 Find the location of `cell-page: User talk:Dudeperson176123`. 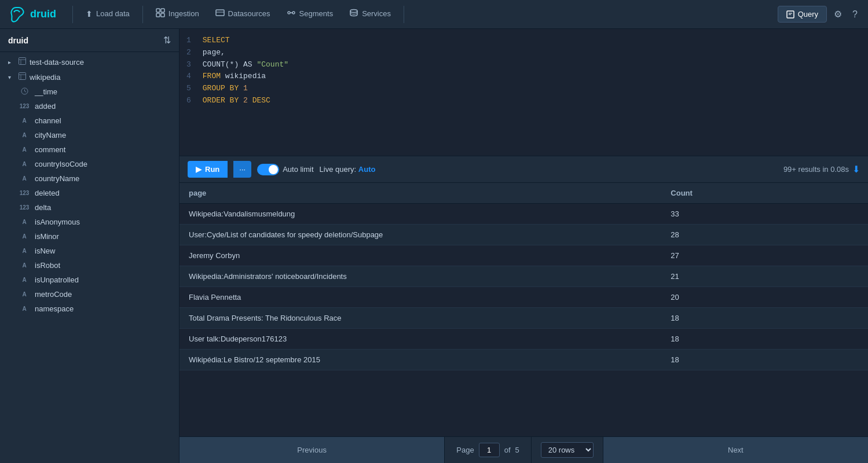

cell-page: User talk:Dudeperson176123 is located at coordinates (420, 339).